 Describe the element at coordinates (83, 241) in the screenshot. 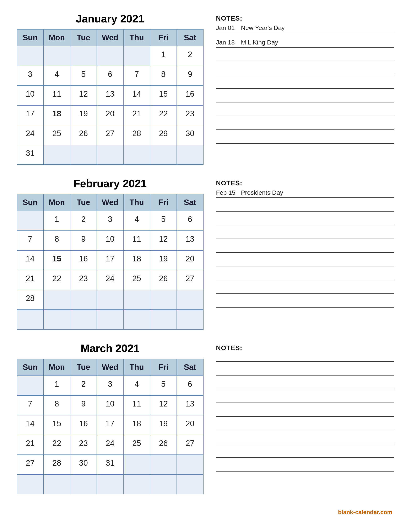

I see `day-cell: 9` at that location.